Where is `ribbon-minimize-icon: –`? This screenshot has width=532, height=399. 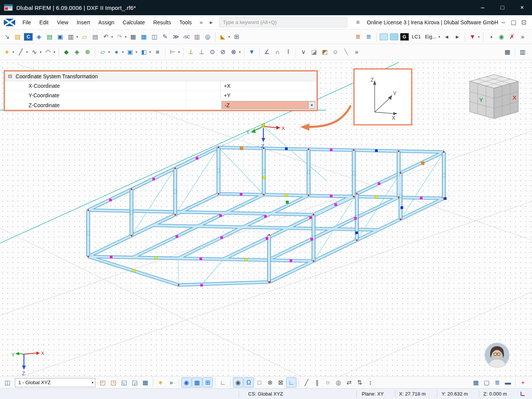
ribbon-minimize-icon: – is located at coordinates (503, 22).